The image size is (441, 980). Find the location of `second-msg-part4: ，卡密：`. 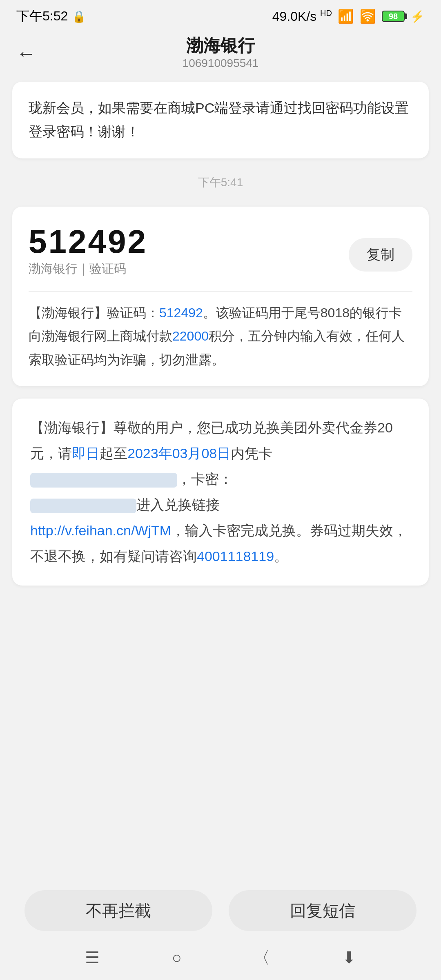

second-msg-part4: ，卡密： is located at coordinates (205, 479).